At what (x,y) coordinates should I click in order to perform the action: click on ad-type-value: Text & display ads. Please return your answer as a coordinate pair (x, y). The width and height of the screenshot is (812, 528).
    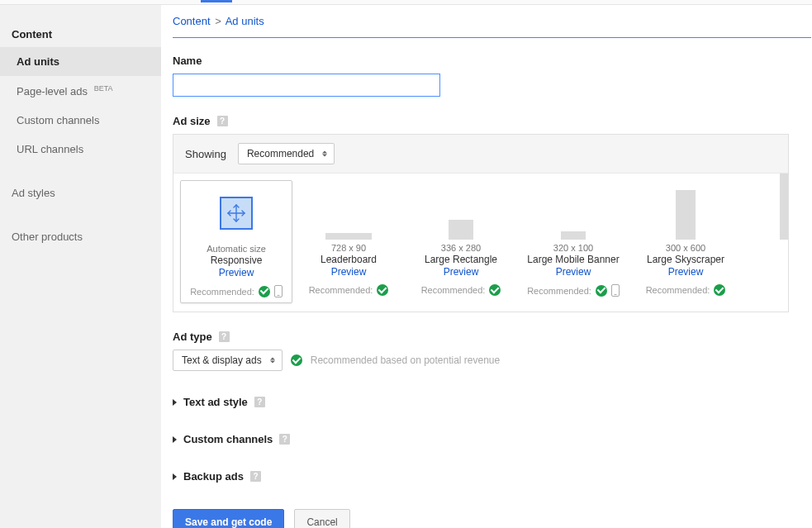
    Looking at the image, I should click on (221, 360).